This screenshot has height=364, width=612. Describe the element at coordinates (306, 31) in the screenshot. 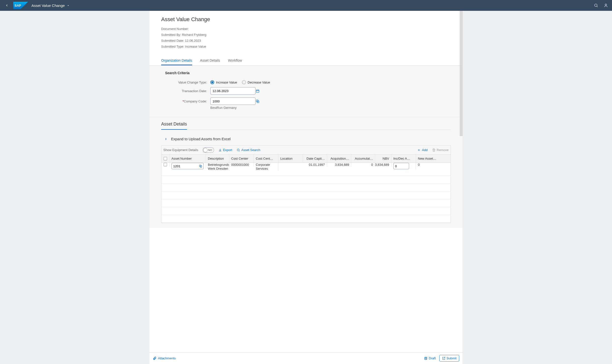

I see `object-header: Asset Value Change Document Number: Subm…` at that location.